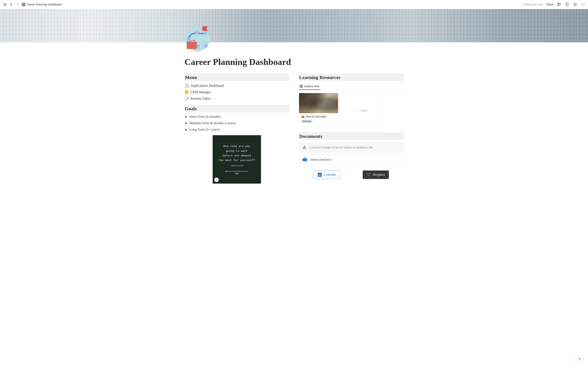  What do you see at coordinates (351, 110) in the screenshot?
I see `gallery: 📻 How to Succeed Podcast ＋ New` at bounding box center [351, 110].